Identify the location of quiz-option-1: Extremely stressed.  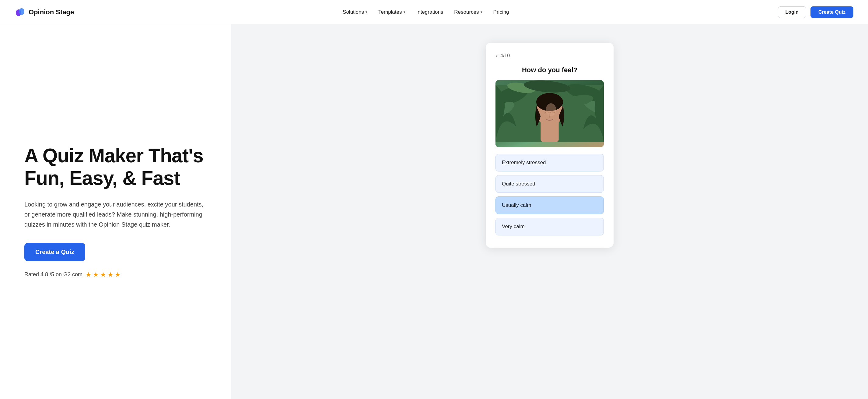
(550, 163).